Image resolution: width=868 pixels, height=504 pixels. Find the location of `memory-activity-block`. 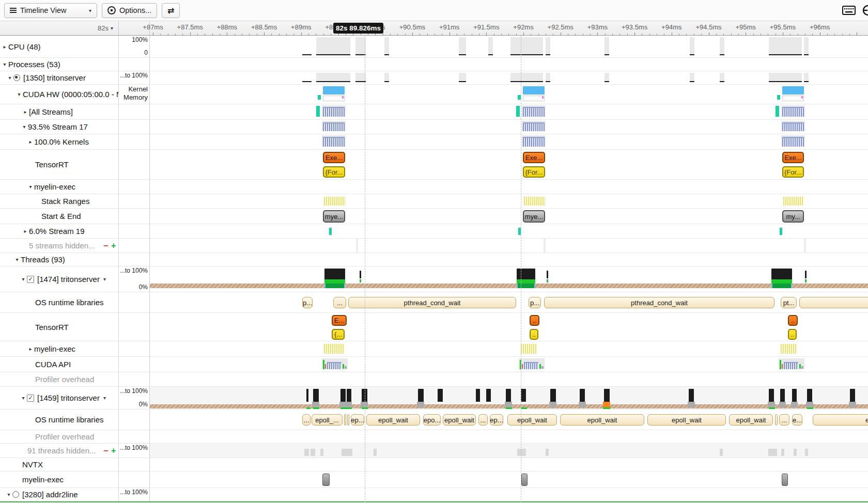

memory-activity-block is located at coordinates (334, 98).